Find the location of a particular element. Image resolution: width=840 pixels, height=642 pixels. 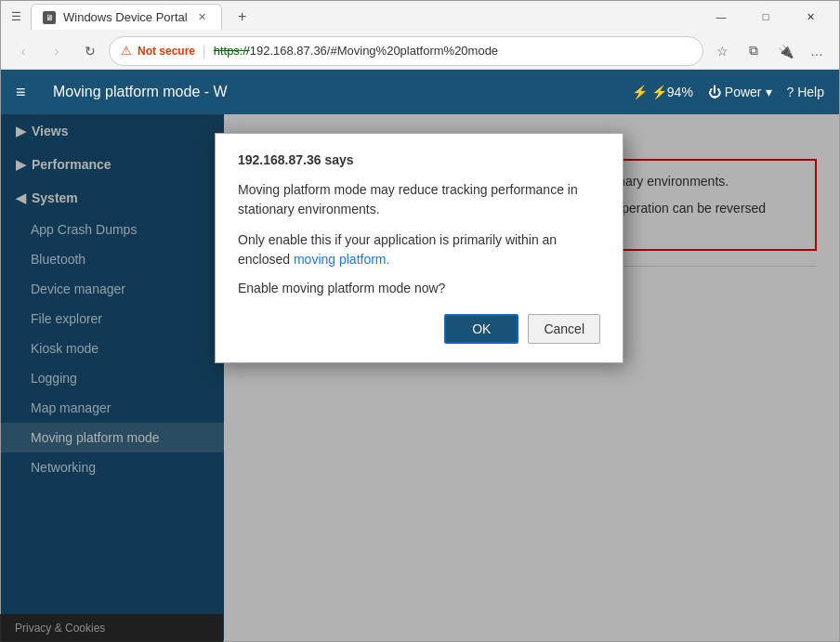

dialog-body-2-pre: Only enable this if your application is … is located at coordinates (398, 249).